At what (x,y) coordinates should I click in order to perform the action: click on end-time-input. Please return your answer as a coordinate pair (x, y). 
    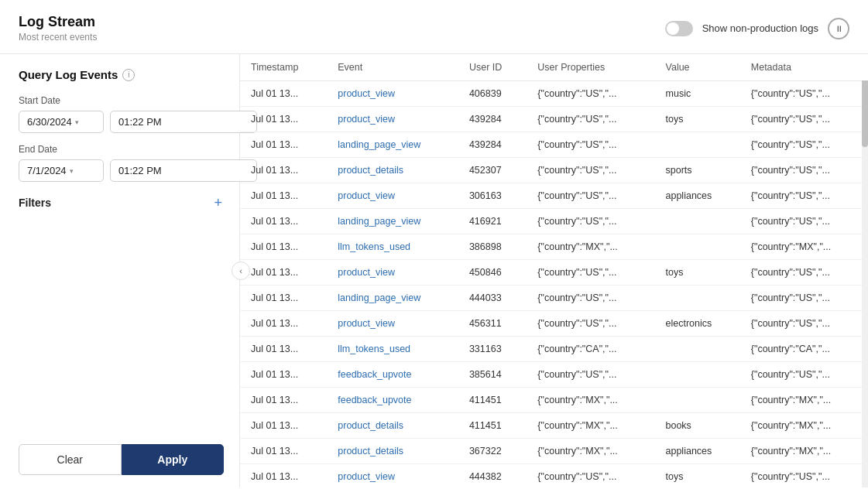
    Looking at the image, I should click on (184, 170).